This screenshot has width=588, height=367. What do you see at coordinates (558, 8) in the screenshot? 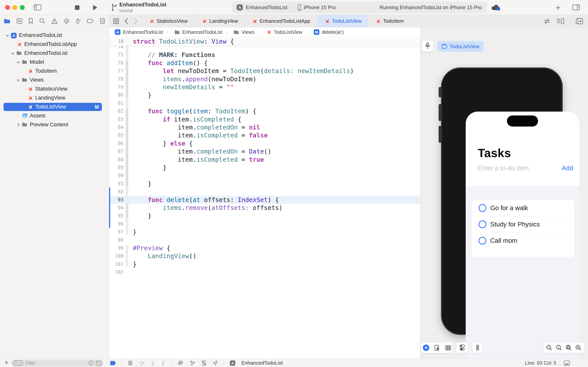
I see `add-tab-button: +` at bounding box center [558, 8].